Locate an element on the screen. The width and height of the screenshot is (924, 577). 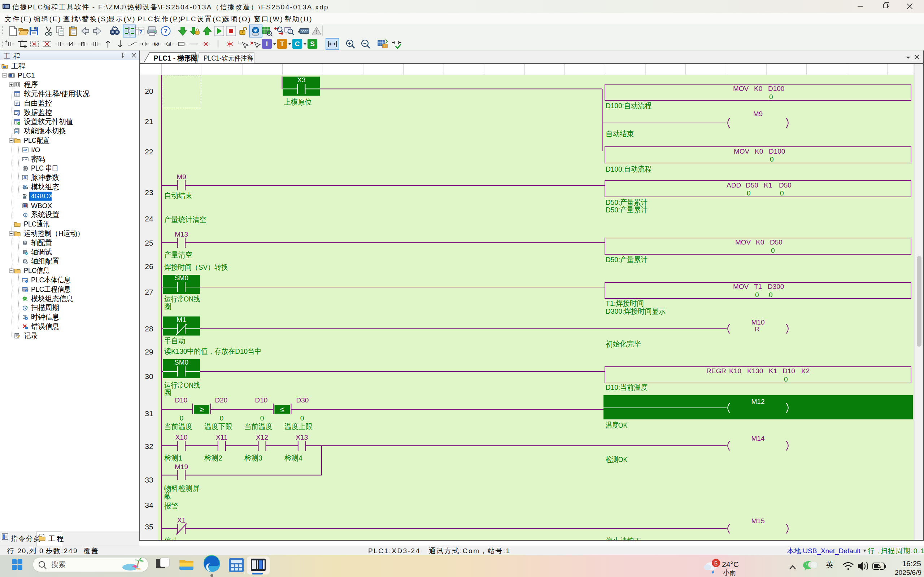
svg-text: 16:25 is located at coordinates (911, 563).